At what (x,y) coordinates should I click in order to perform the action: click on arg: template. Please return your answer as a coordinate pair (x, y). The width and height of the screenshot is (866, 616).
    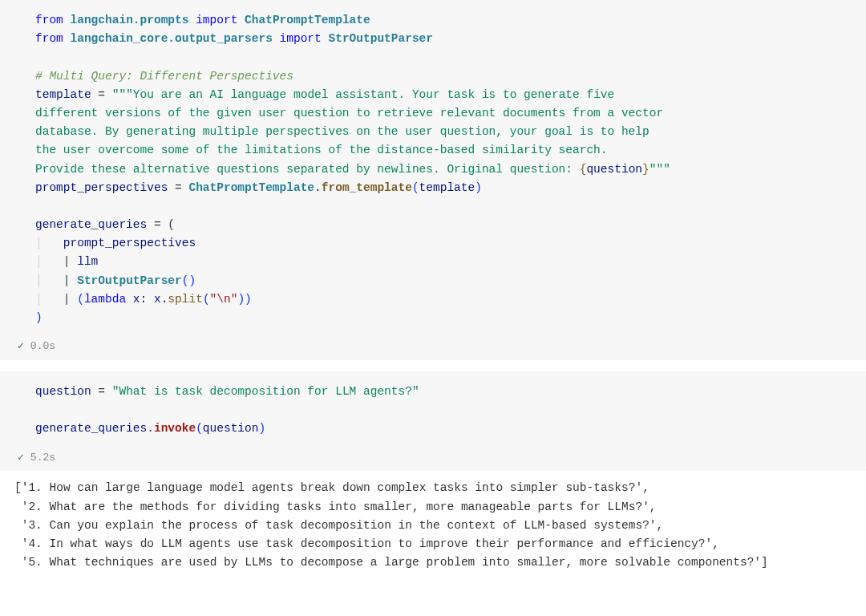
    Looking at the image, I should click on (447, 188).